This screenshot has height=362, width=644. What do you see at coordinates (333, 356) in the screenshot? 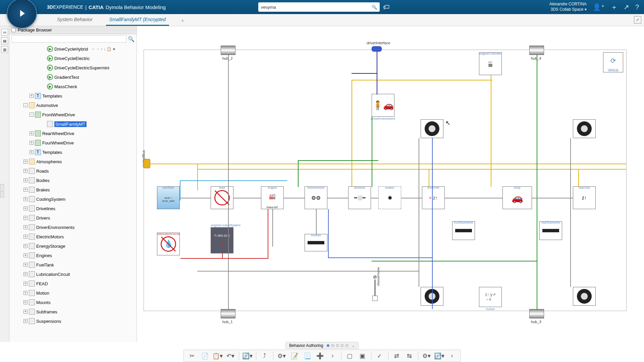
I see `next-button: ›` at bounding box center [333, 356].